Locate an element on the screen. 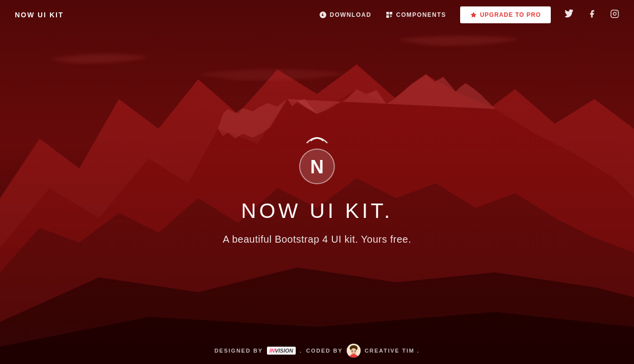 The height and width of the screenshot is (364, 634). creative-tim-label: Creative Tim . is located at coordinates (392, 351).